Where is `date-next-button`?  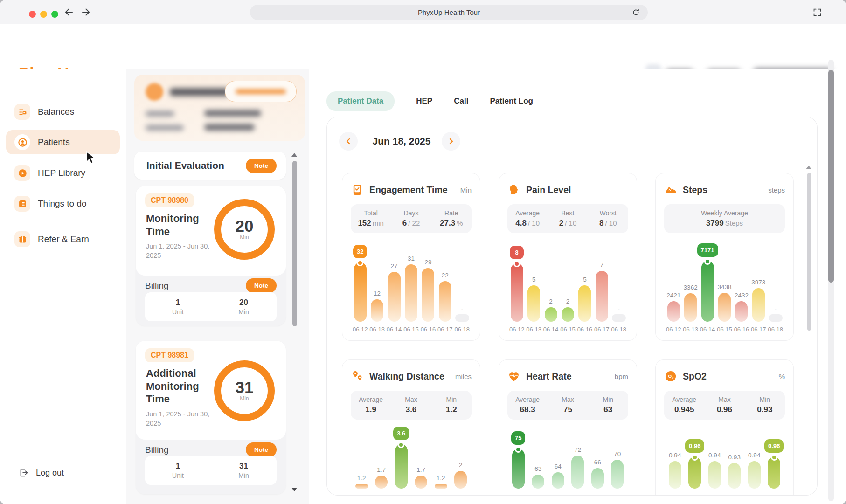
date-next-button is located at coordinates (451, 141).